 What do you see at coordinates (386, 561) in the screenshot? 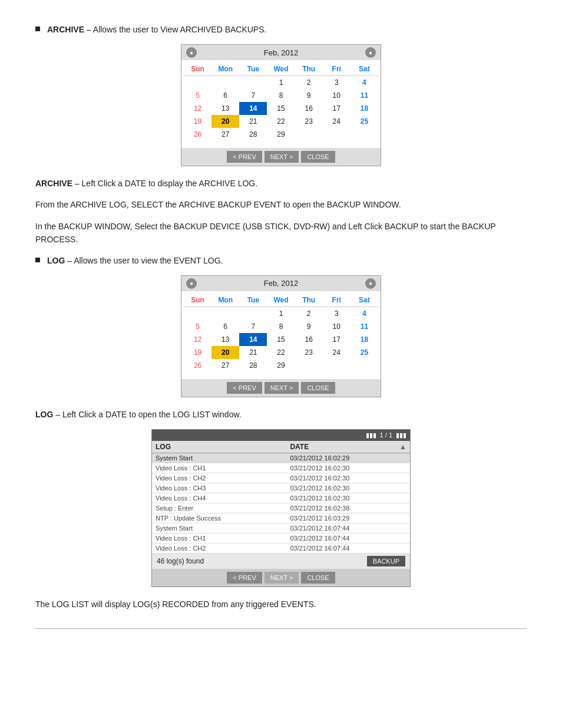
I see `log-backup-button: BACKUP` at bounding box center [386, 561].